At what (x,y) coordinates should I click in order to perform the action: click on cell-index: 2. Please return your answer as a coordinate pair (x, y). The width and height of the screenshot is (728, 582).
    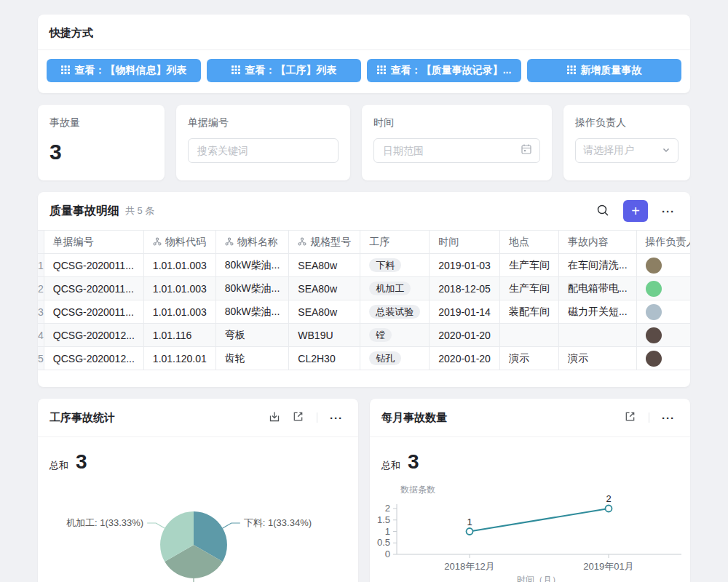
    Looking at the image, I should click on (41, 289).